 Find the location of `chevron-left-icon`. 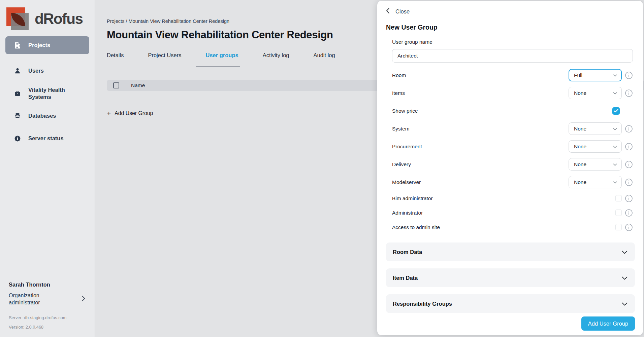

chevron-left-icon is located at coordinates (388, 11).